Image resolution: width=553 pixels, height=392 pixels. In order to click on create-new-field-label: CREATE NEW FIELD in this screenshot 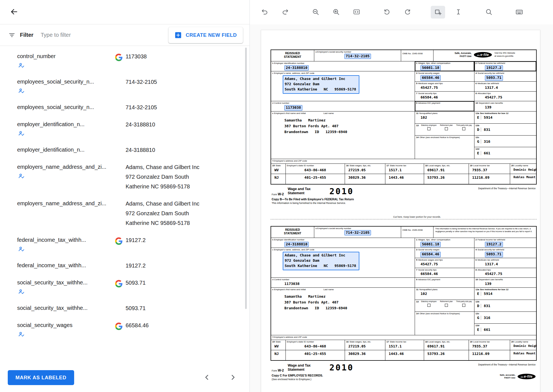, I will do `click(211, 35)`.